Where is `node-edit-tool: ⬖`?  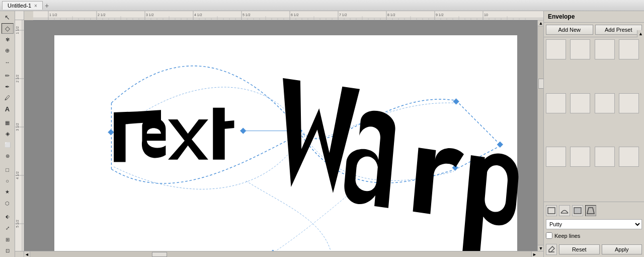 node-edit-tool: ⬖ is located at coordinates (8, 217).